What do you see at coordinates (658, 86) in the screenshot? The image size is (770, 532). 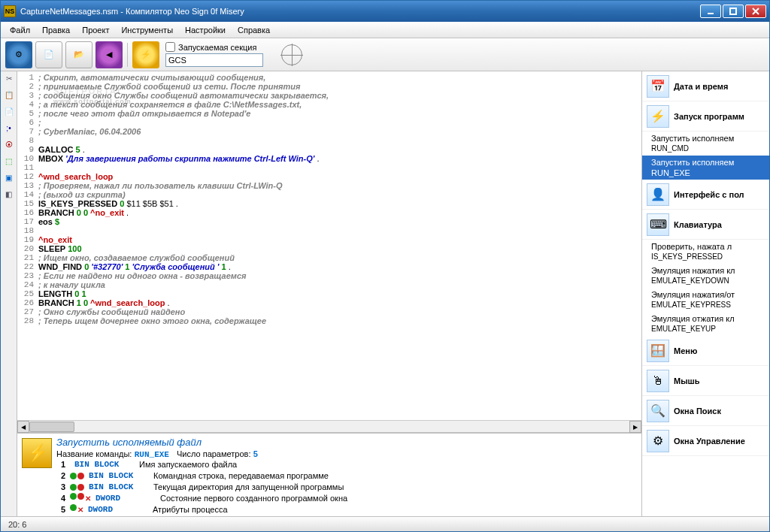 I see `sidebar-group-icon: 📅` at bounding box center [658, 86].